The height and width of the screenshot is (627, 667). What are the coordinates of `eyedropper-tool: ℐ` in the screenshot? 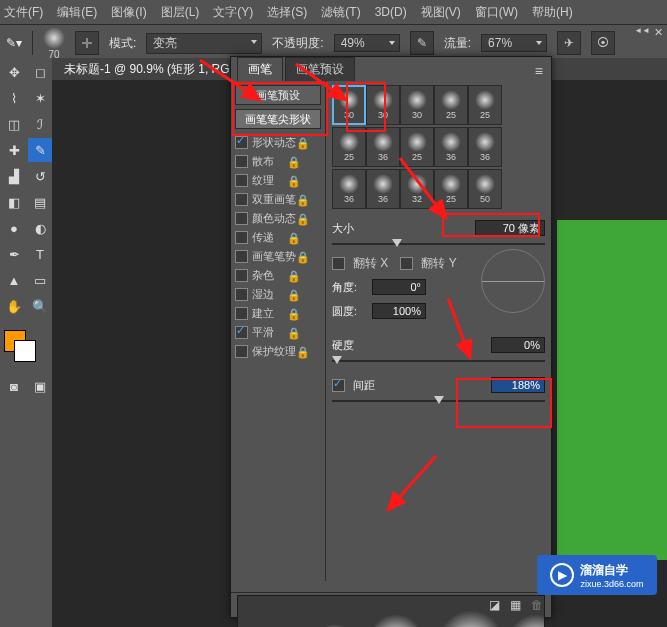 It's located at (40, 124).